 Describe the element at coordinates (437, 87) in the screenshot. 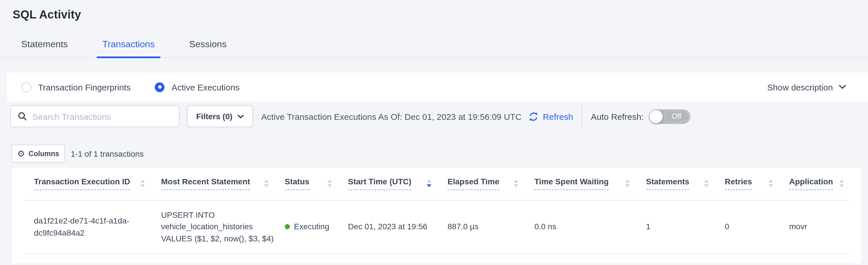

I see `view-selector-strip: Transaction Fingerprints Active Executio…` at that location.